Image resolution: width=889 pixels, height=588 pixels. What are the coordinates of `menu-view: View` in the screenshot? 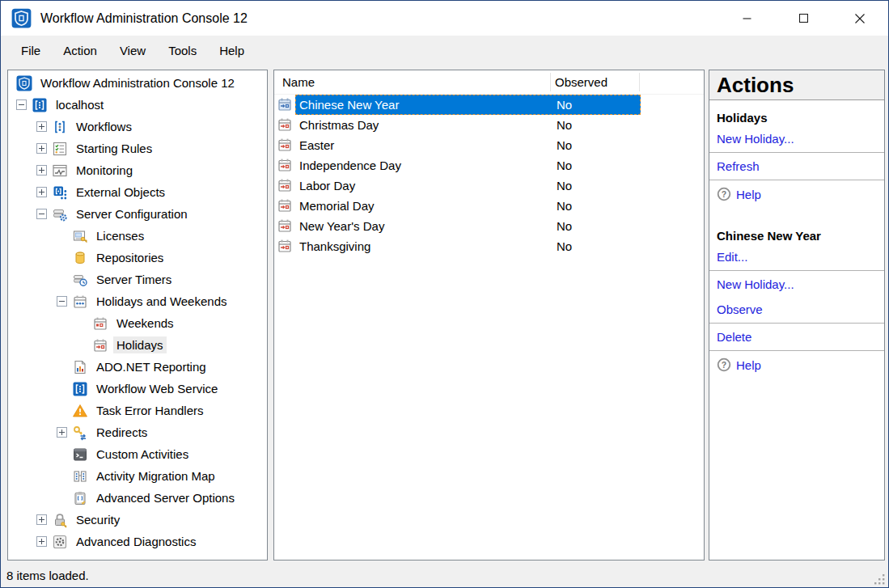 It's located at (133, 50).